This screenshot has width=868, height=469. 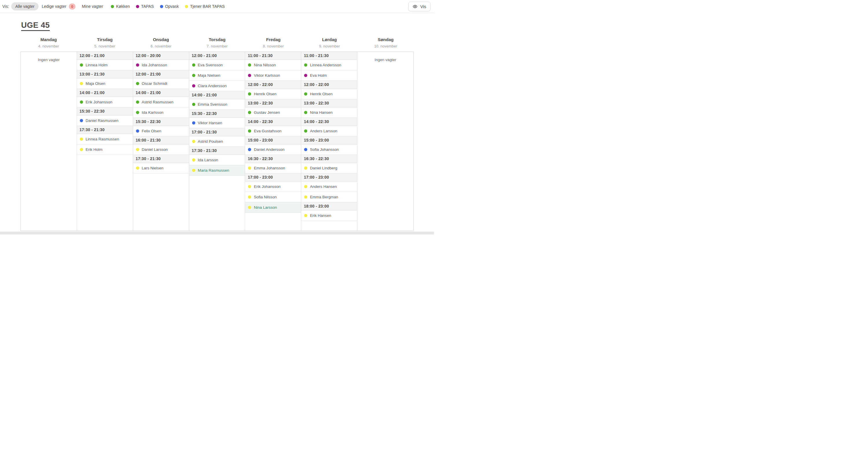 I want to click on employee-name: Nina Hansen, so click(x=321, y=113).